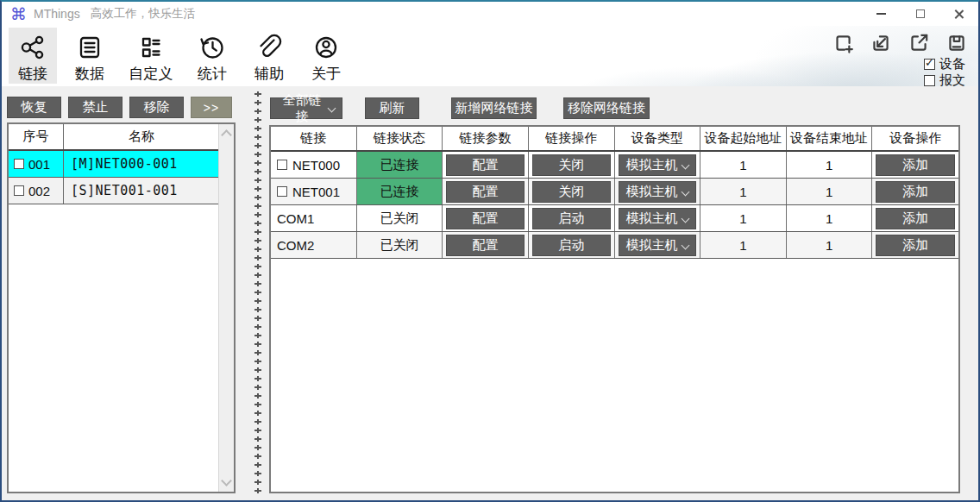 This screenshot has height=502, width=980. Describe the element at coordinates (151, 47) in the screenshot. I see `layout-icon` at that location.